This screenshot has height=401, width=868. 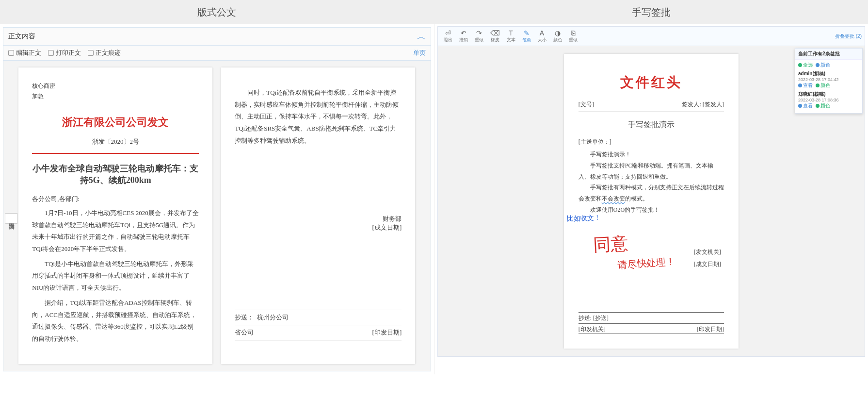 I want to click on tool-重做: ↷重做, so click(x=479, y=36).